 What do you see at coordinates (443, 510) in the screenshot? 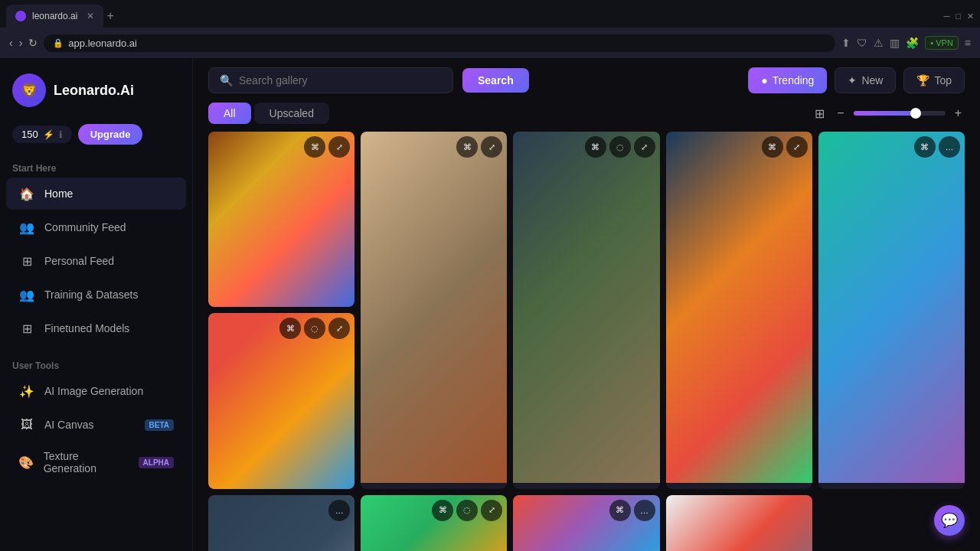
I see `item8-remix-btn: ⌘` at bounding box center [443, 510].